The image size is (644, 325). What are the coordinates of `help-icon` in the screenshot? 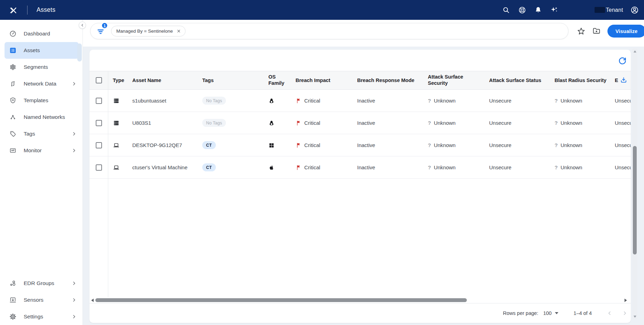 It's located at (522, 10).